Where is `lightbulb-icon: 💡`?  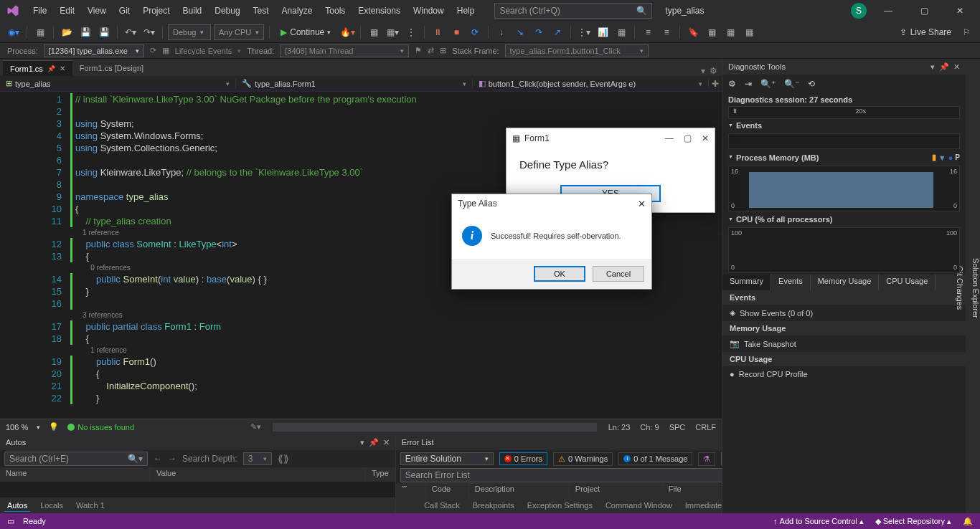
lightbulb-icon: 💡 is located at coordinates (54, 427).